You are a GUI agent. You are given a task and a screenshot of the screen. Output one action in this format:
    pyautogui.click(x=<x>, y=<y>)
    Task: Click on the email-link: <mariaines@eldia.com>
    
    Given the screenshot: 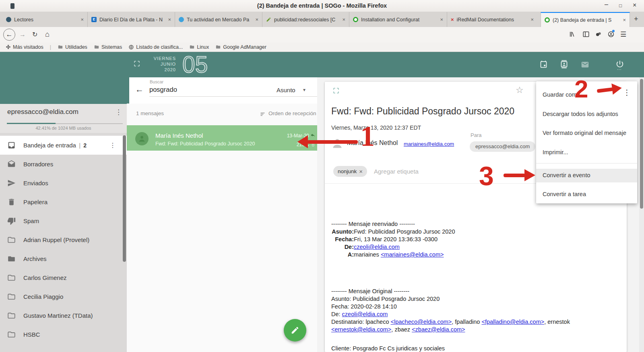 What is the action you would take?
    pyautogui.click(x=412, y=255)
    